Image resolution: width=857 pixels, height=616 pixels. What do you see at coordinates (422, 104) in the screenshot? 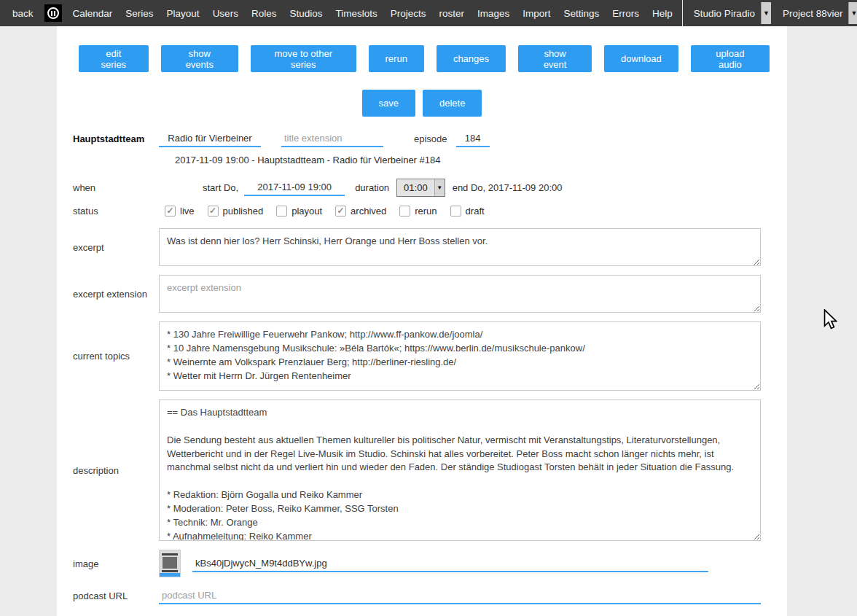
I see `toolbar-row-save: save delete` at bounding box center [422, 104].